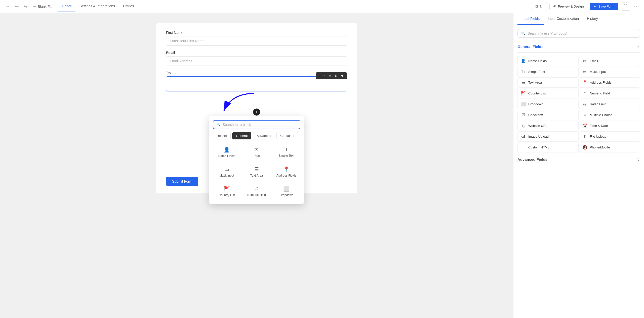 The height and width of the screenshot is (318, 644). I want to click on field-item-dropdown: ⬜ Dropdown, so click(548, 104).